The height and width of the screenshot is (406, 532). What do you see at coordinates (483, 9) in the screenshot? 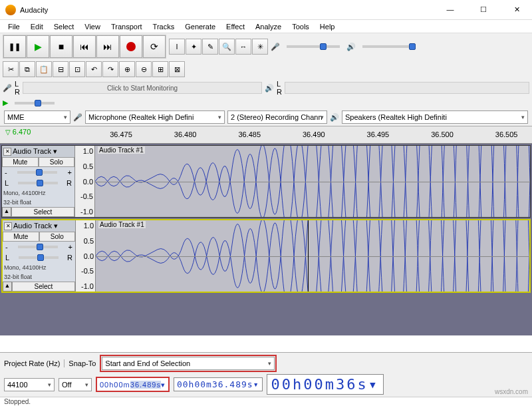
I see `maximize-button: ☐` at bounding box center [483, 9].